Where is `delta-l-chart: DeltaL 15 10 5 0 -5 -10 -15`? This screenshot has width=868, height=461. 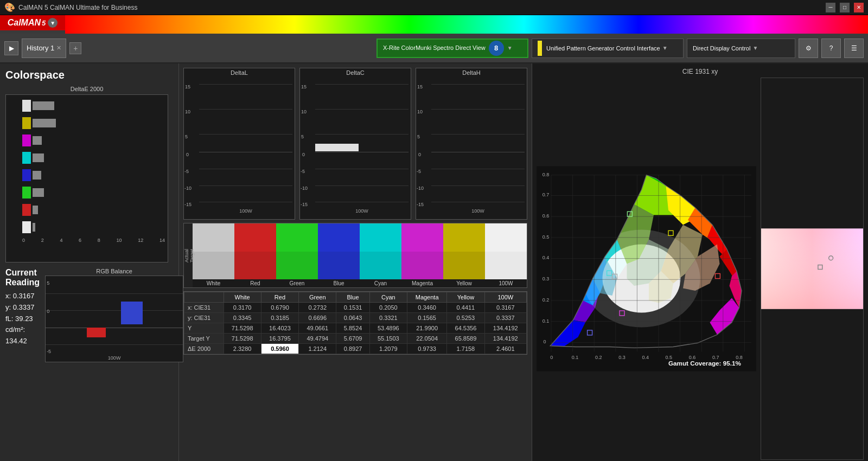
delta-l-chart: DeltaL 15 10 5 0 -5 -10 -15 is located at coordinates (239, 144).